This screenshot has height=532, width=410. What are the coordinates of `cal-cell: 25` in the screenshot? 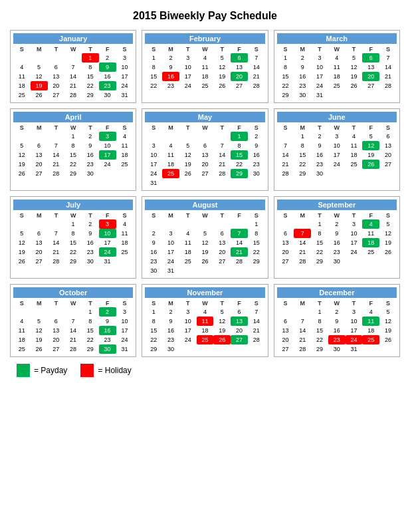 It's located at (371, 252).